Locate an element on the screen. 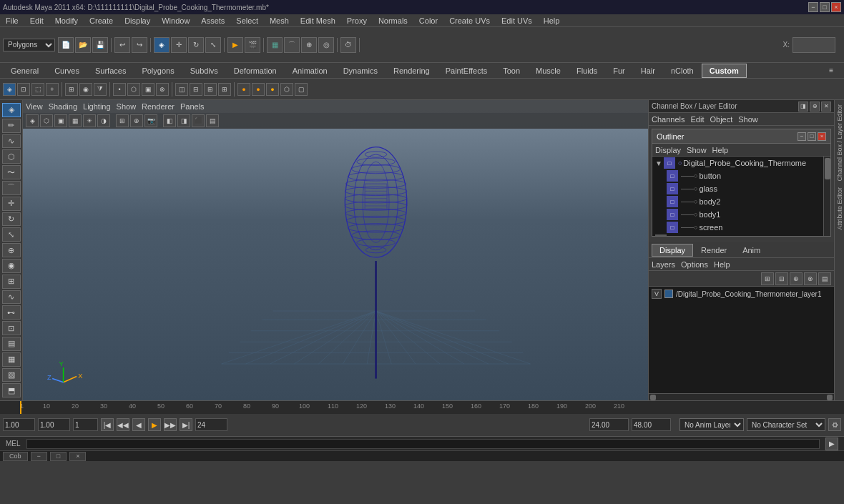 The height and width of the screenshot is (504, 844). range-end-field is located at coordinates (651, 425).